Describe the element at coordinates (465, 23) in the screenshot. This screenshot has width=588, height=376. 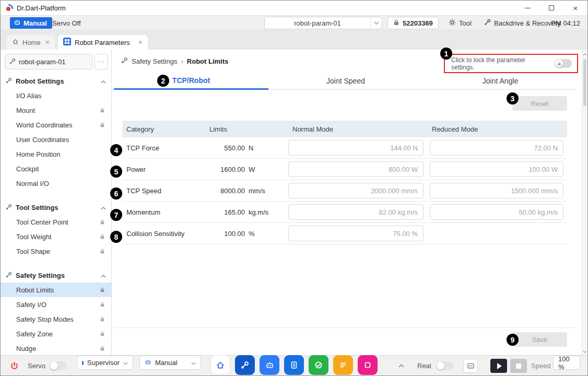
I see `tool-button-label: Tool` at that location.